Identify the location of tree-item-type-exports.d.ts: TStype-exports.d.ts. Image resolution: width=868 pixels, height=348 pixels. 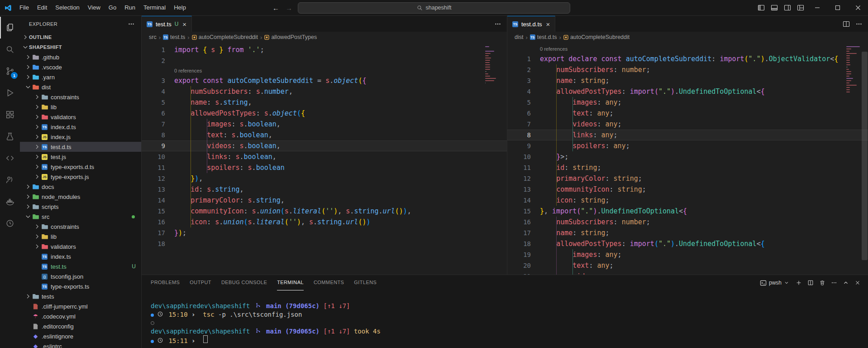
(81, 167).